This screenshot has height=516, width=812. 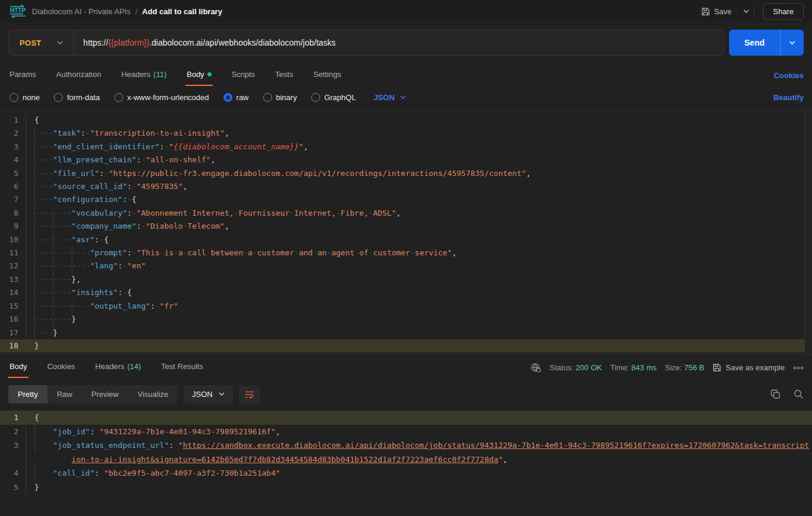 I want to click on tab-headers: Headers(11), so click(x=144, y=76).